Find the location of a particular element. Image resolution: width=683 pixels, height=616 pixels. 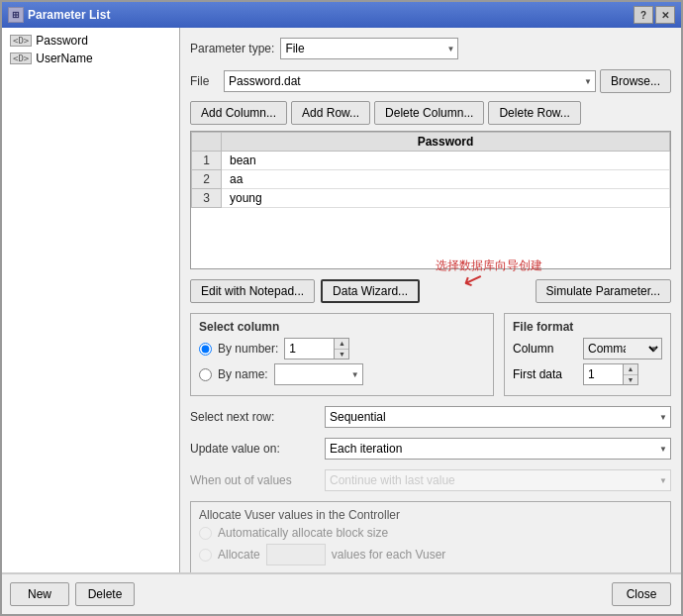

select-next-row-select: Sequential Random Unique is located at coordinates (498, 417).